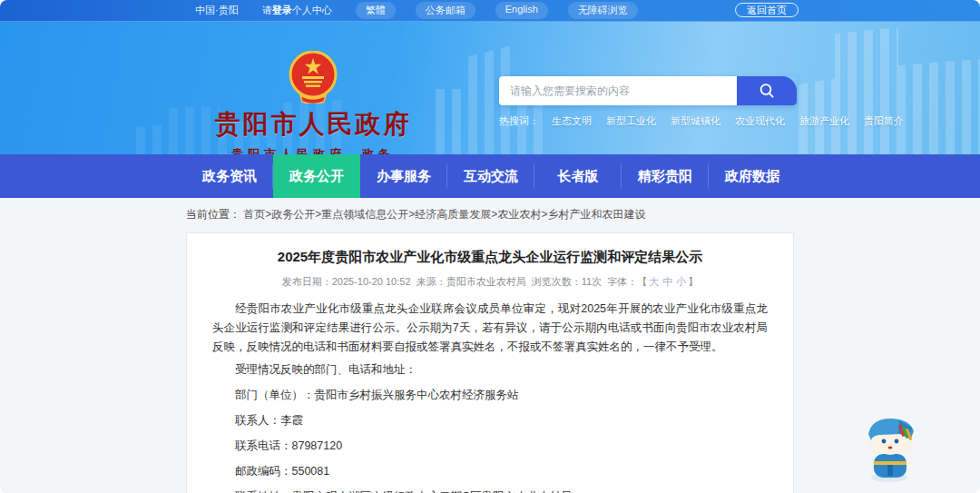  I want to click on article-meta: 发布日期：2025-10-20 10:52 来源：贵阳市农业农村局 浏览次数：1…, so click(490, 281).